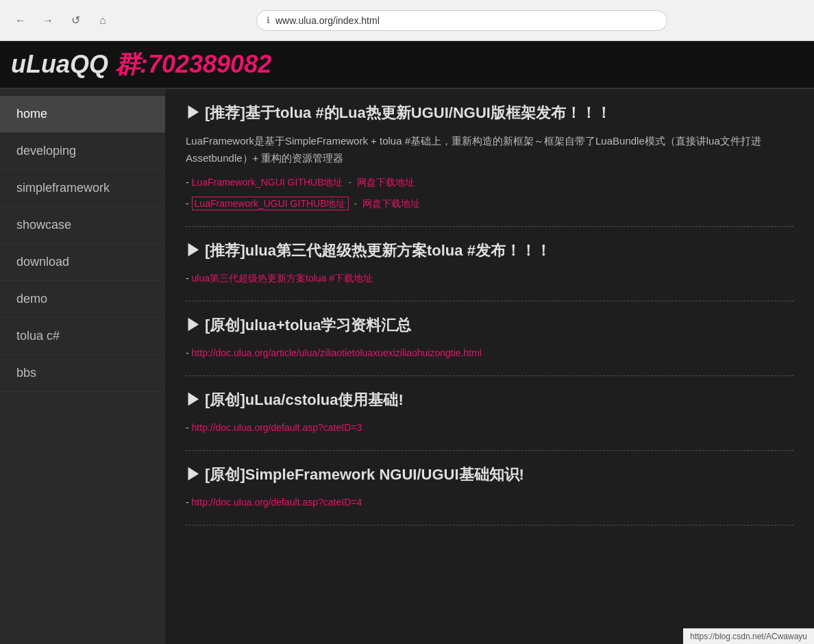 The width and height of the screenshot is (814, 644). Describe the element at coordinates (748, 636) in the screenshot. I see `status-url: https://blog.csdn.net/ACwawayu` at that location.